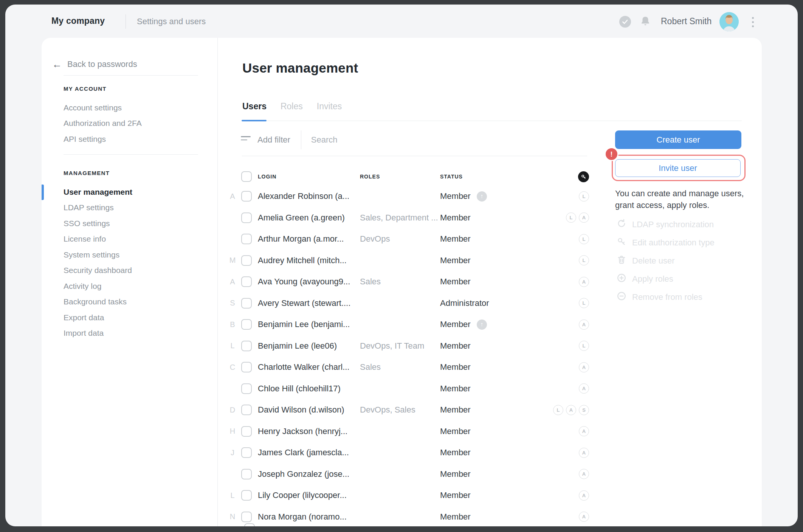  I want to click on table-row: Arthur Morgan (a.mor... DevOps Member L, so click(408, 239).